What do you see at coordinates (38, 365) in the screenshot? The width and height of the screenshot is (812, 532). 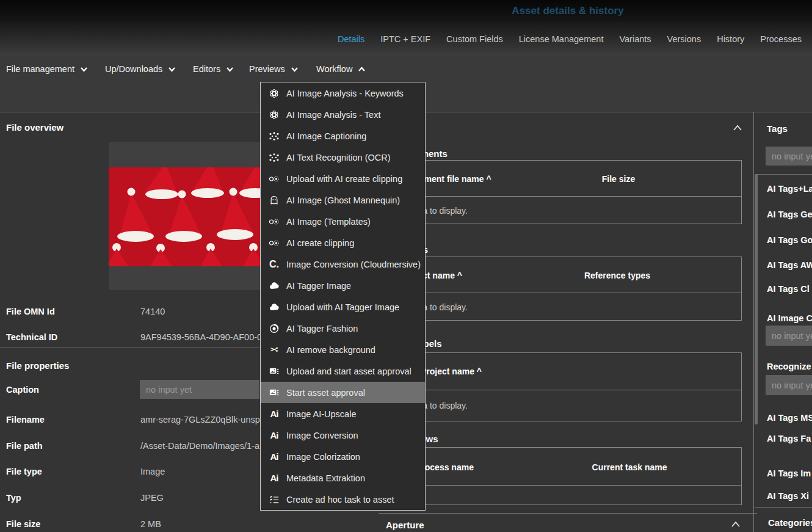 I see `file-properties-title: File properties` at bounding box center [38, 365].